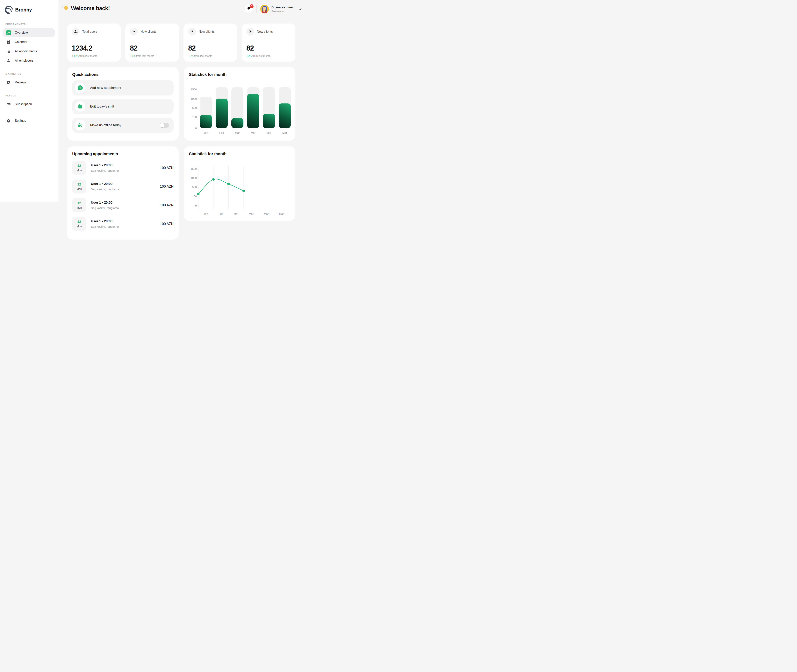 The height and width of the screenshot is (672, 797). What do you see at coordinates (79, 222) in the screenshot?
I see `appointment-day: 12` at bounding box center [79, 222].